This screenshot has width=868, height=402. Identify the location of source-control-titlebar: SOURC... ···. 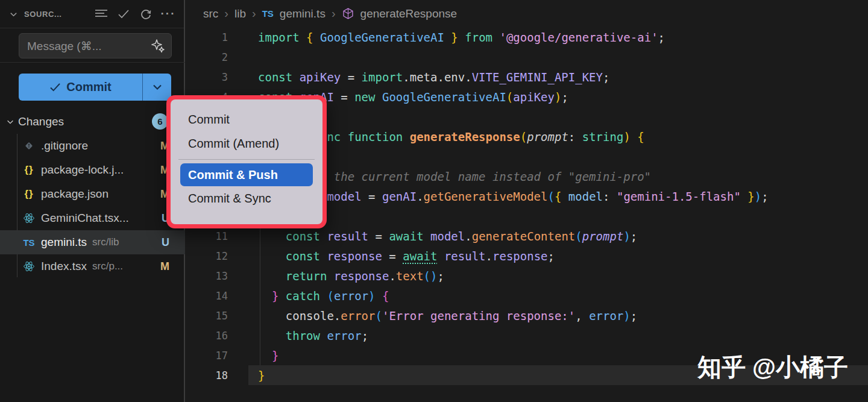
(92, 14).